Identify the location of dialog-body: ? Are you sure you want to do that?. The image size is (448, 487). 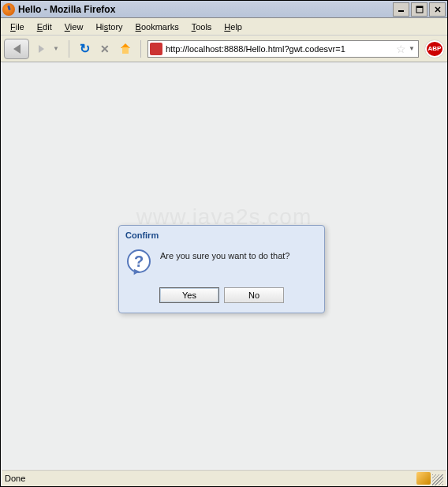
(222, 264).